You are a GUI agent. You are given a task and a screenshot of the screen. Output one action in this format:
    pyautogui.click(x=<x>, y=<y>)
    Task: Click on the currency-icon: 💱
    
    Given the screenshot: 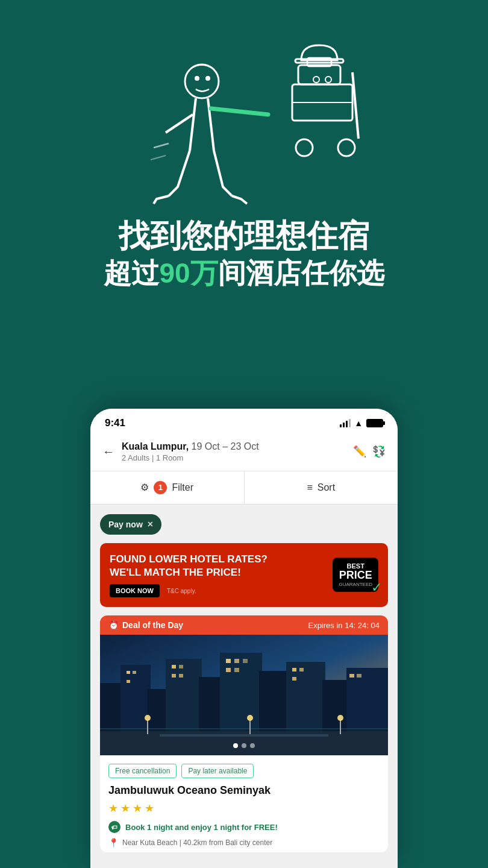 What is the action you would take?
    pyautogui.click(x=379, y=451)
    